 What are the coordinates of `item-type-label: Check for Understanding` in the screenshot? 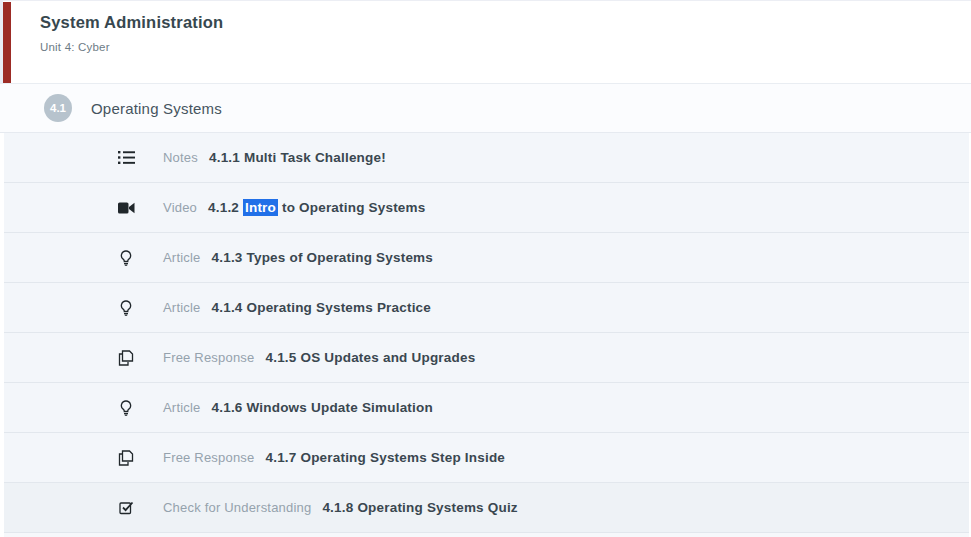 It's located at (237, 508).